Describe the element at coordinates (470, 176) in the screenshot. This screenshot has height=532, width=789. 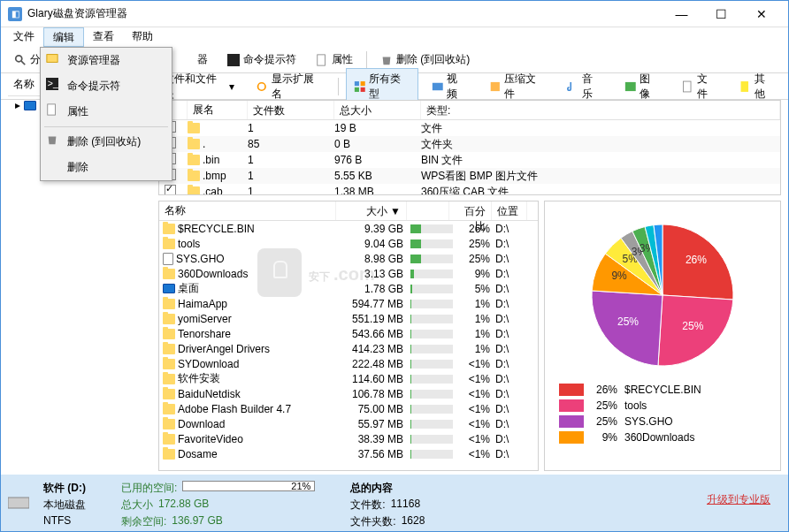
I see `ext-row: .bmp 15.55 KBWPS看图 BMP 图片文件` at that location.